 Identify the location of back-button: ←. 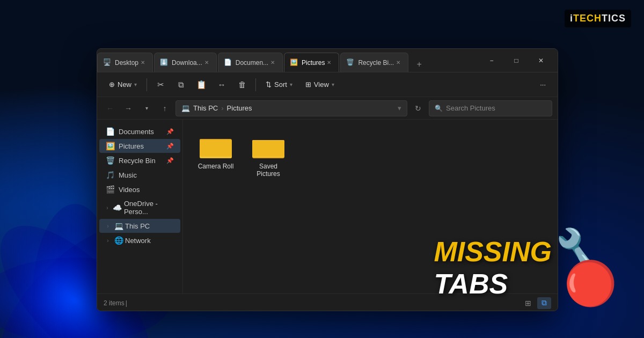
(110, 108).